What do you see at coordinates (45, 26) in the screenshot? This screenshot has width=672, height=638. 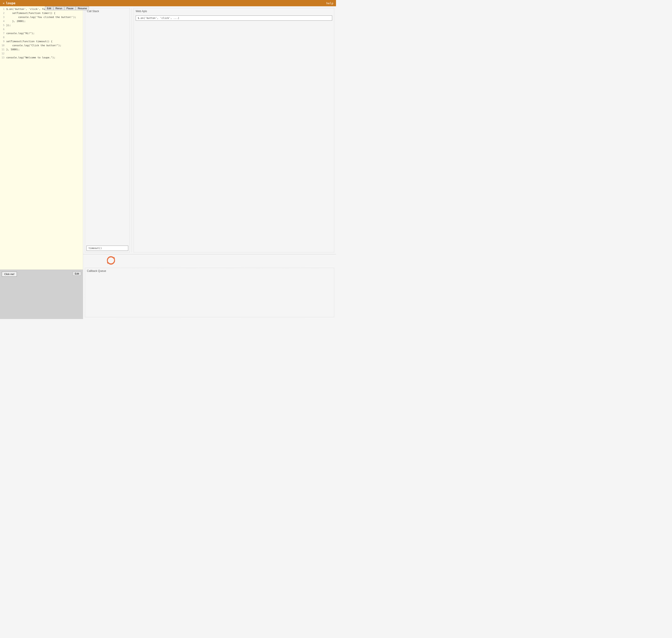 I see `line-content: });` at bounding box center [45, 26].